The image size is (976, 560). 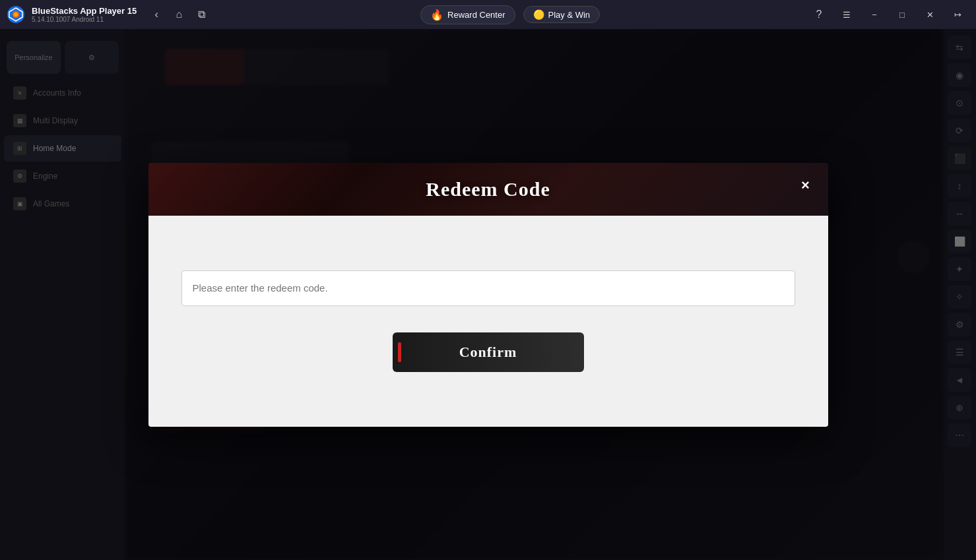 What do you see at coordinates (437, 15) in the screenshot?
I see `fire-icon: 🔥` at bounding box center [437, 15].